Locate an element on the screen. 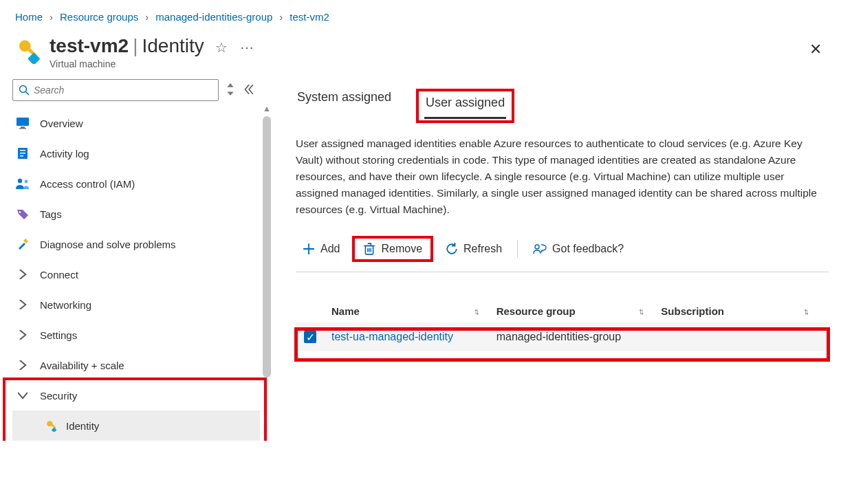  identities-table: Name↑↓ Resource group↑↓ Subscription↑↓ ✓… is located at coordinates (563, 326).